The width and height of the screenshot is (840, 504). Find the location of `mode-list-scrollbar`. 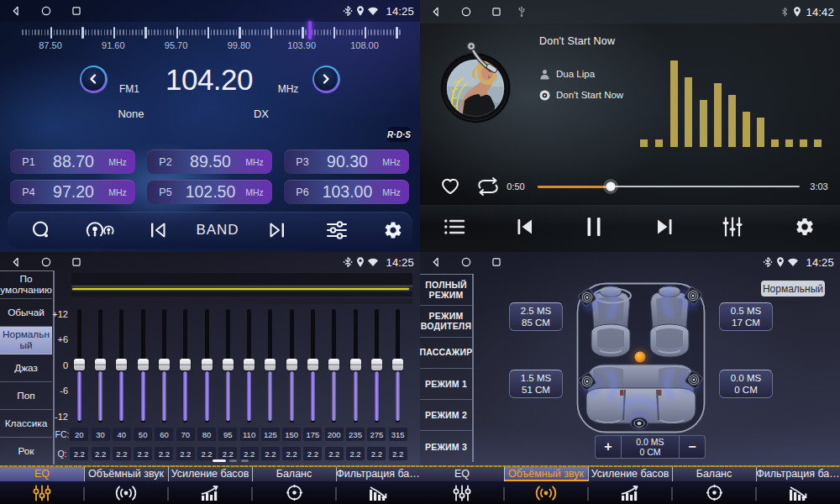

mode-list-scrollbar is located at coordinates (473, 368).